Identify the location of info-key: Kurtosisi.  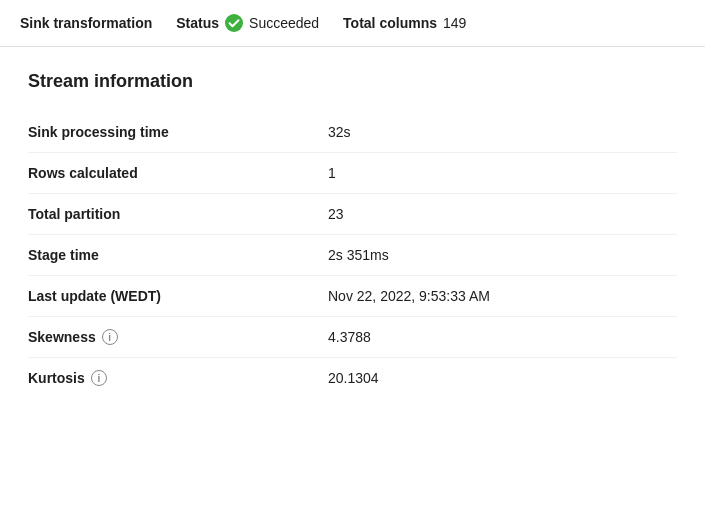
(178, 378).